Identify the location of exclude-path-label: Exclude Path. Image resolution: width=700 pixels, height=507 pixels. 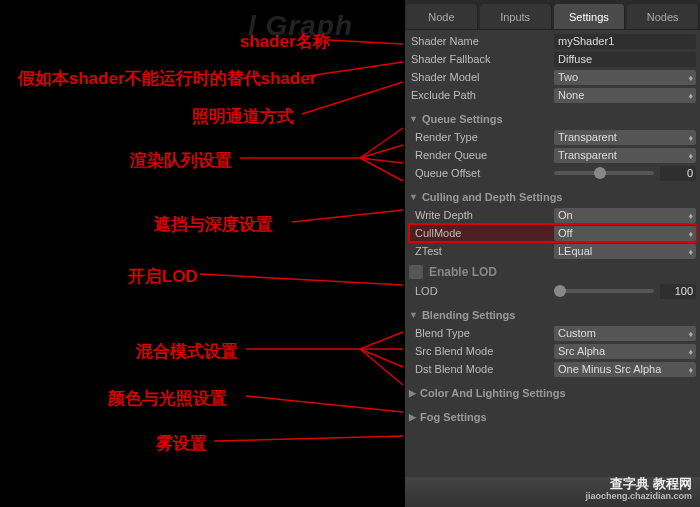
(482, 95).